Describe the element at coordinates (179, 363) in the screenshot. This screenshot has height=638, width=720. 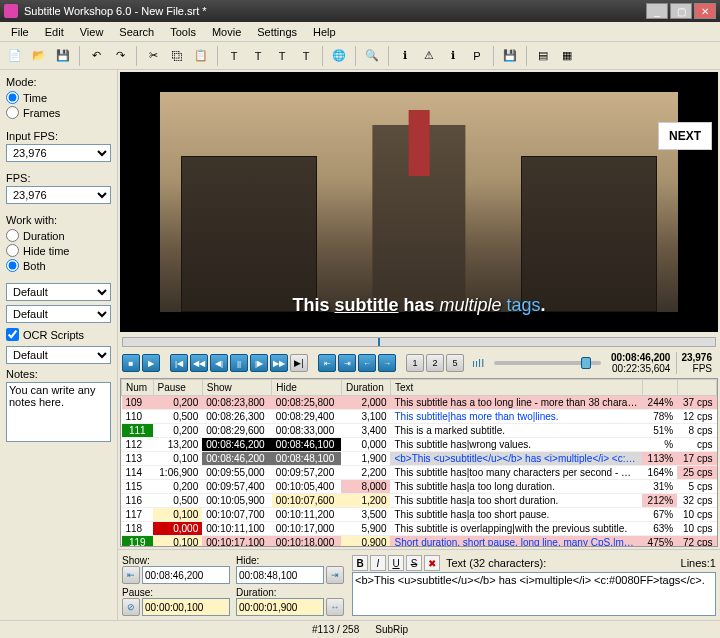
I see `playback-prev-sub-button: |◀` at that location.